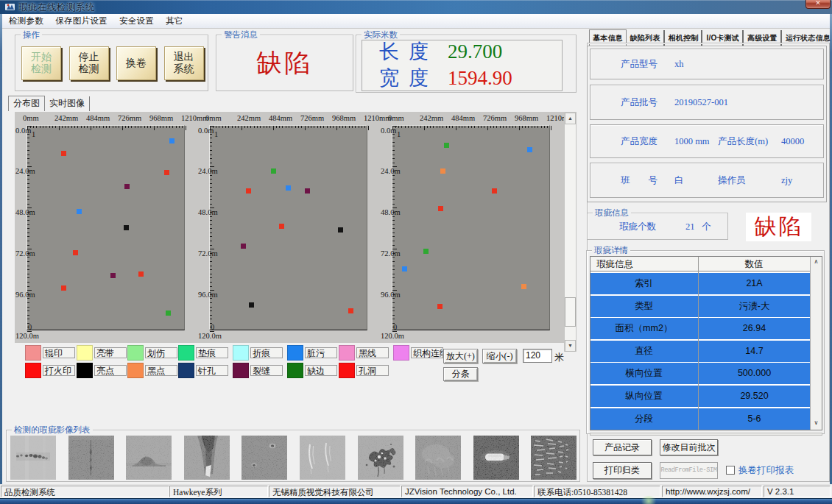 The image size is (832, 504). What do you see at coordinates (700, 374) in the screenshot?
I see `detail-row: 横向位置500.000` at bounding box center [700, 374].